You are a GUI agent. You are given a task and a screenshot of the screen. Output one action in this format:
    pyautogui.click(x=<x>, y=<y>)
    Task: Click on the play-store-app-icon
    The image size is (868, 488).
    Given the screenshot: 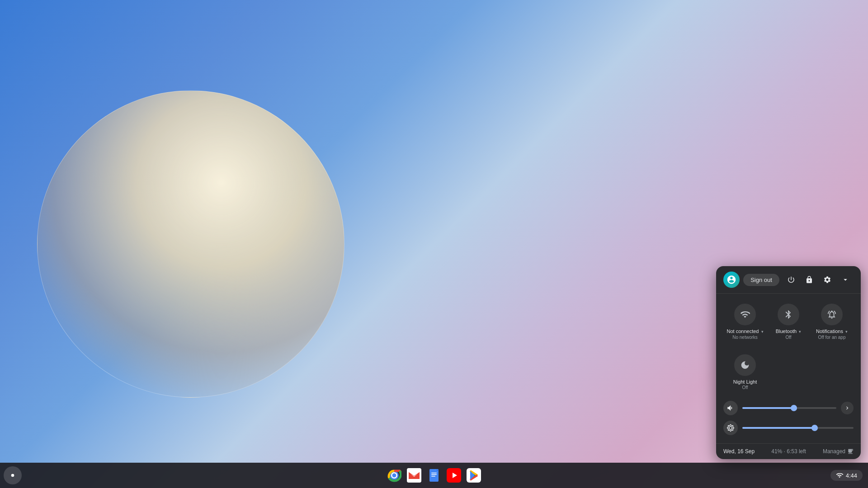 What is the action you would take?
    pyautogui.click(x=474, y=475)
    